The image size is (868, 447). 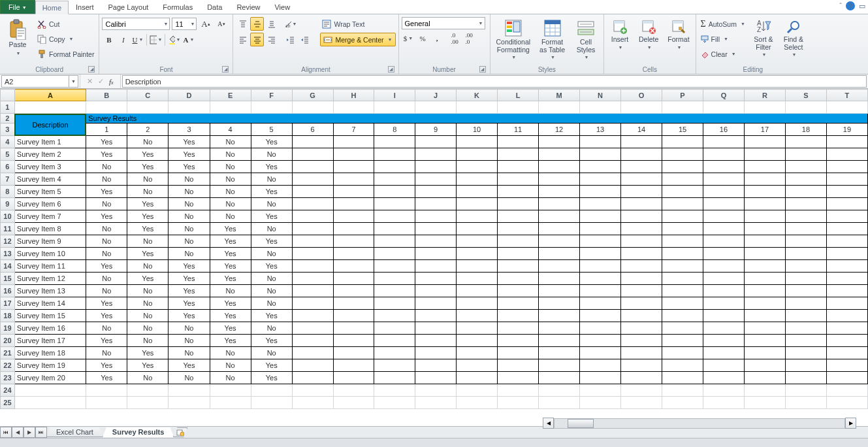 I want to click on cell-H16, so click(x=354, y=291).